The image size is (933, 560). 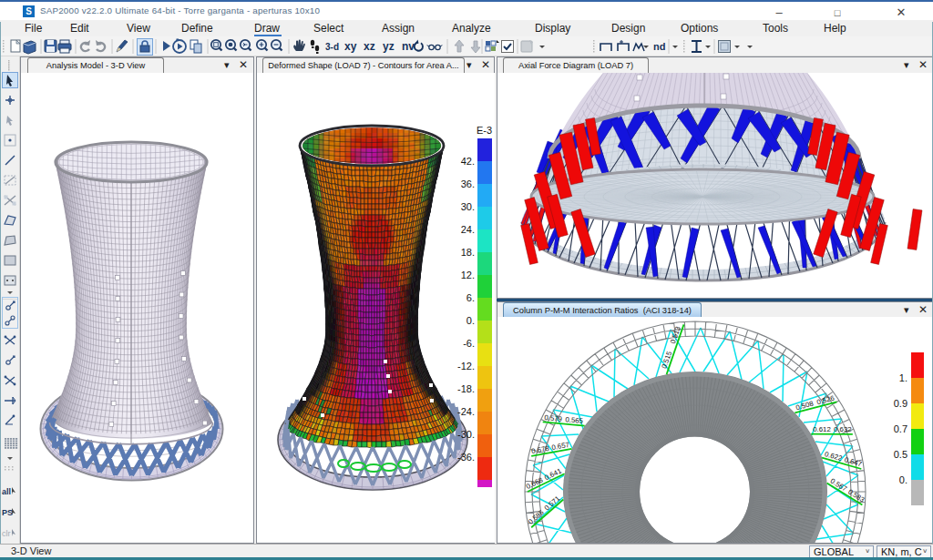 I want to click on svg-text: -30., so click(x=466, y=434).